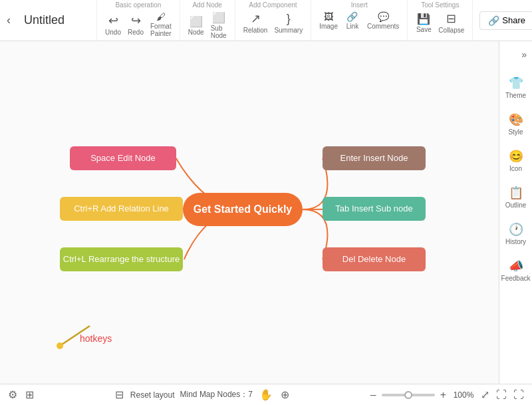 This screenshot has height=405, width=532. What do you see at coordinates (285, 395) in the screenshot?
I see `target-button: ⊕` at bounding box center [285, 395].